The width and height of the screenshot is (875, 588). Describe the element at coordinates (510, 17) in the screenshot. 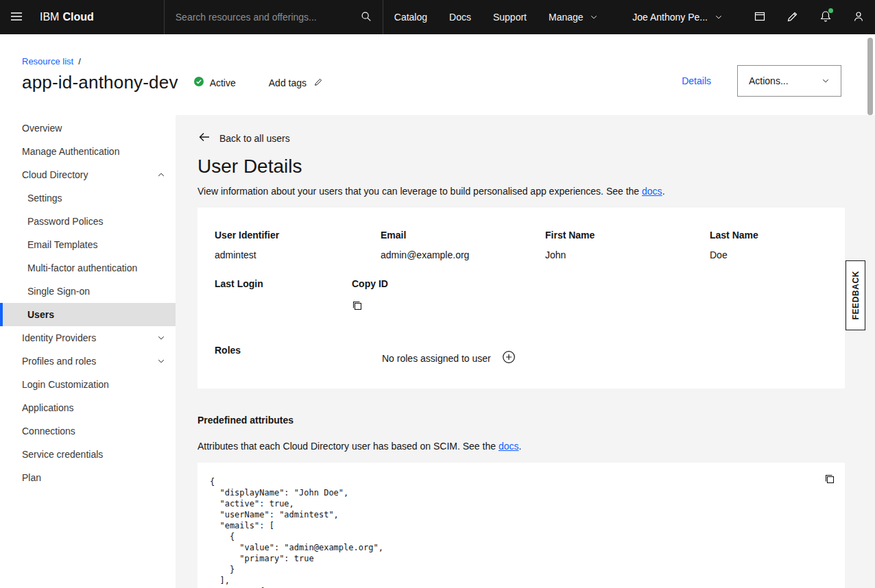

I see `nav-support: Support` at that location.